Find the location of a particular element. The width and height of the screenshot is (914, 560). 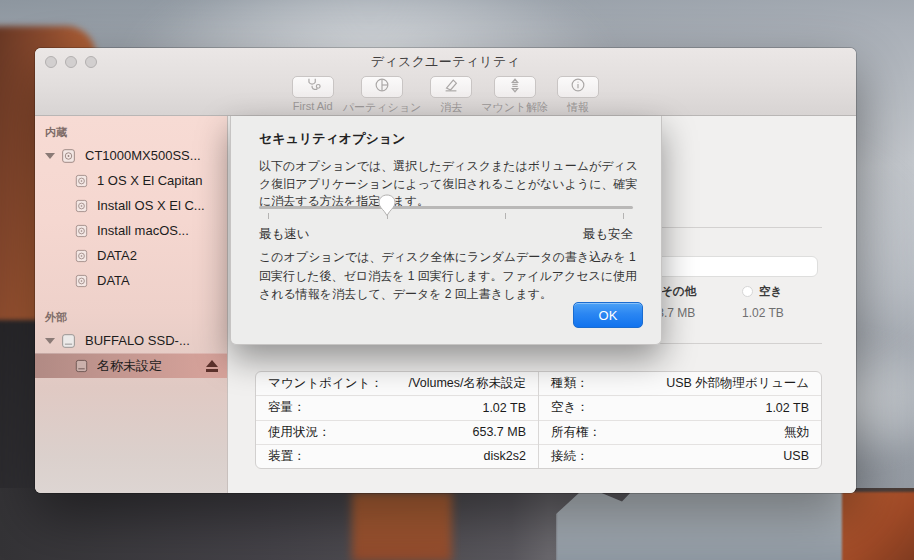

table-row: 接続： USB is located at coordinates (680, 456).